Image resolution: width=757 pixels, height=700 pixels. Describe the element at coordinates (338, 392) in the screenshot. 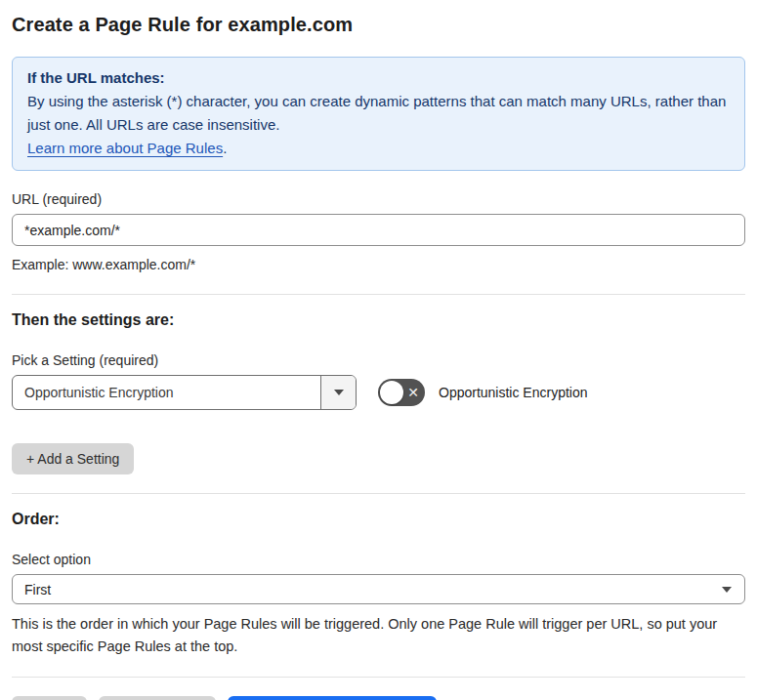

I see `setting-dropdown-arrow-button` at that location.